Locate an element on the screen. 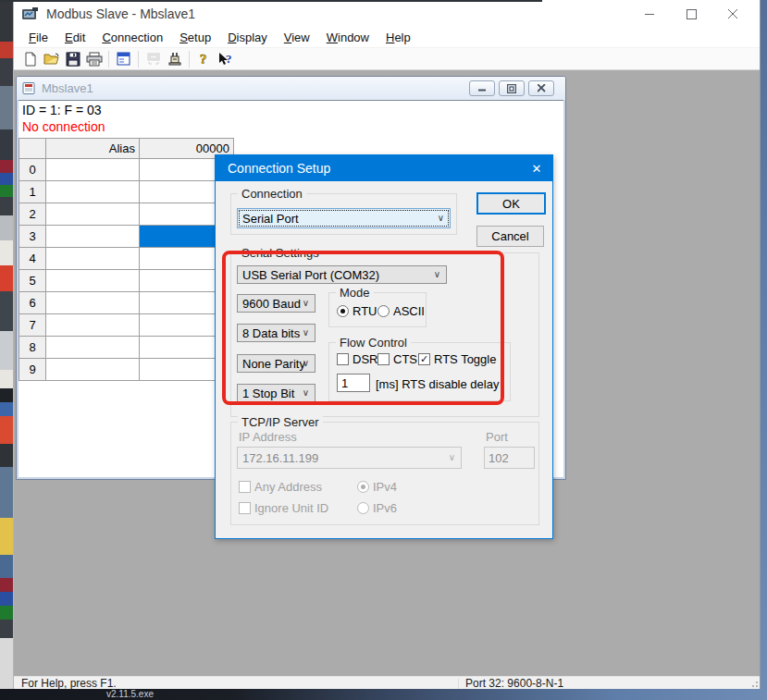 This screenshot has height=700, width=767. ok-button: OK is located at coordinates (511, 203).